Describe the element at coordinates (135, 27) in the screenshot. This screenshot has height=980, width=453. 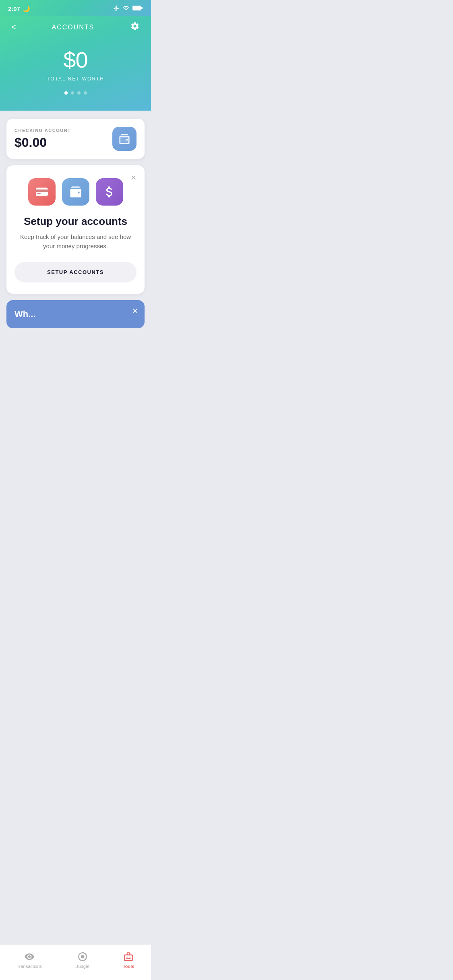
I see `settings-button` at that location.